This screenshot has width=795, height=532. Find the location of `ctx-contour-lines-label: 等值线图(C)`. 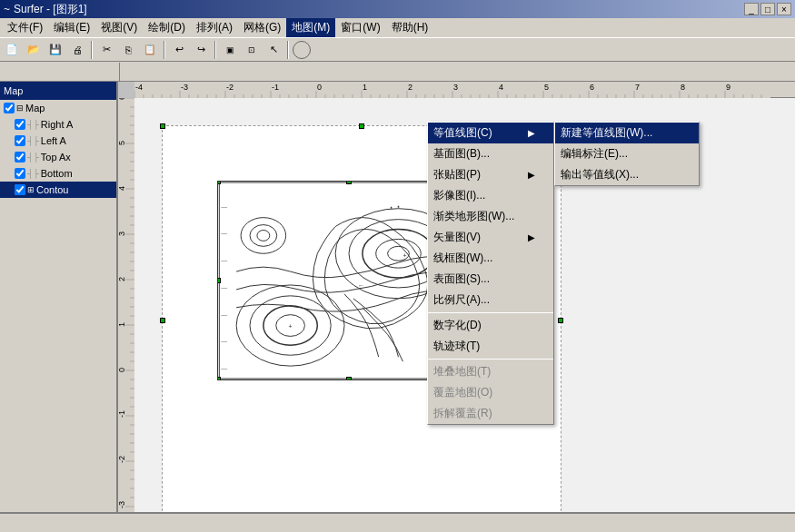

ctx-contour-lines-label: 等值线图(C) is located at coordinates (463, 133).